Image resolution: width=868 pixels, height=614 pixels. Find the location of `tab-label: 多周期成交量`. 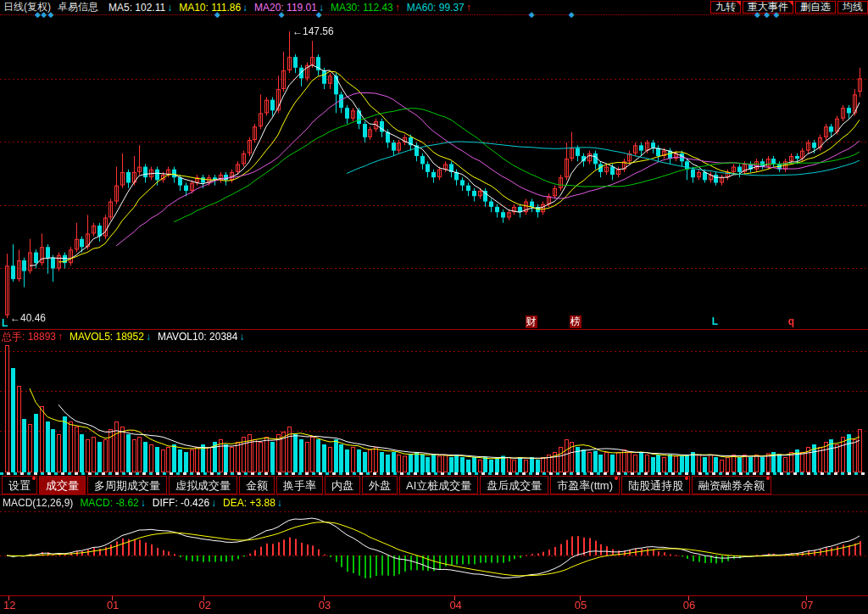

tab-label: 多周期成交量 is located at coordinates (127, 486).